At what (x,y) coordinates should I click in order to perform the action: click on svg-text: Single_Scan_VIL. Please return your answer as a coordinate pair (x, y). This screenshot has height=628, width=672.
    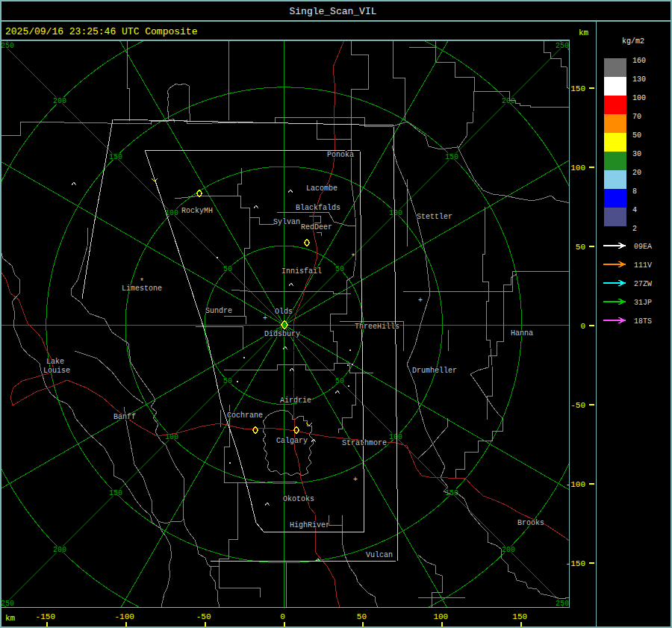
    Looking at the image, I should click on (333, 12).